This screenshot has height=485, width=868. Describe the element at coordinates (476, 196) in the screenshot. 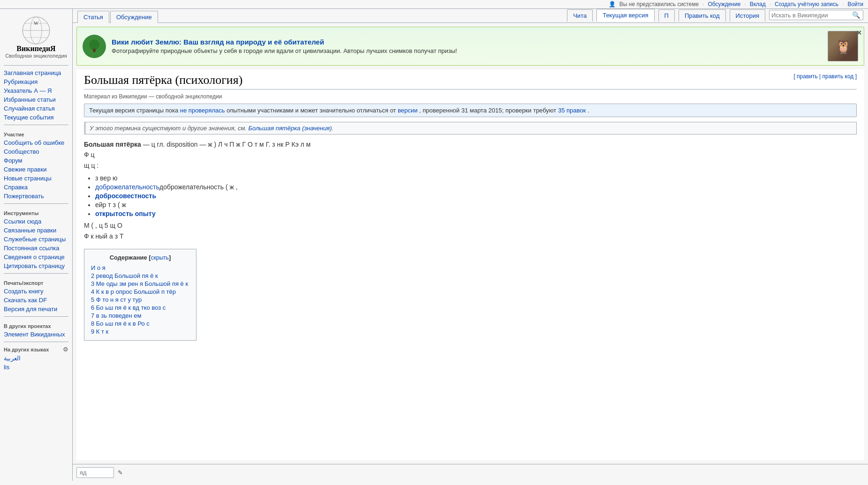

I see `traits-list: з вер ю доброжелательностьдоброжелательн…` at that location.